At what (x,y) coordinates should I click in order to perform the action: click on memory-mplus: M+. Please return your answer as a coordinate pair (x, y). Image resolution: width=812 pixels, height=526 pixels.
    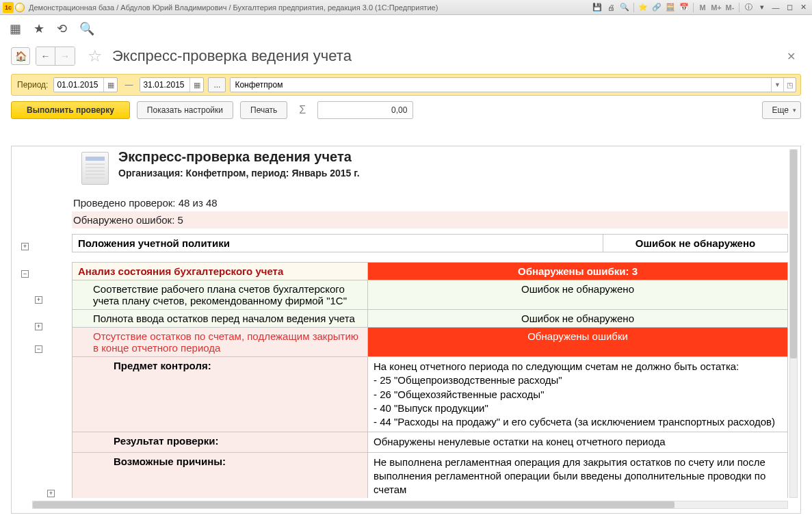
    Looking at the image, I should click on (716, 8).